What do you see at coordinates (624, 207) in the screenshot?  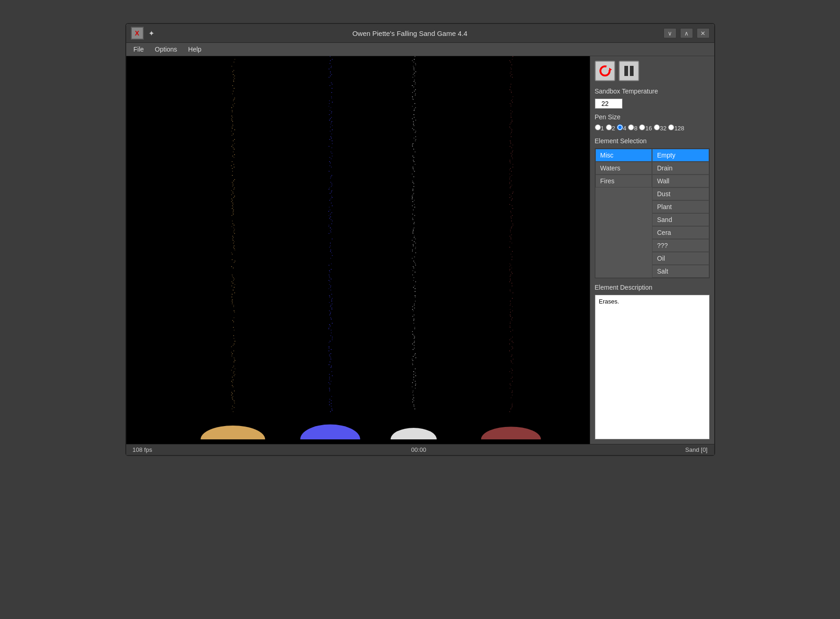 I see `element-filler2` at bounding box center [624, 207].